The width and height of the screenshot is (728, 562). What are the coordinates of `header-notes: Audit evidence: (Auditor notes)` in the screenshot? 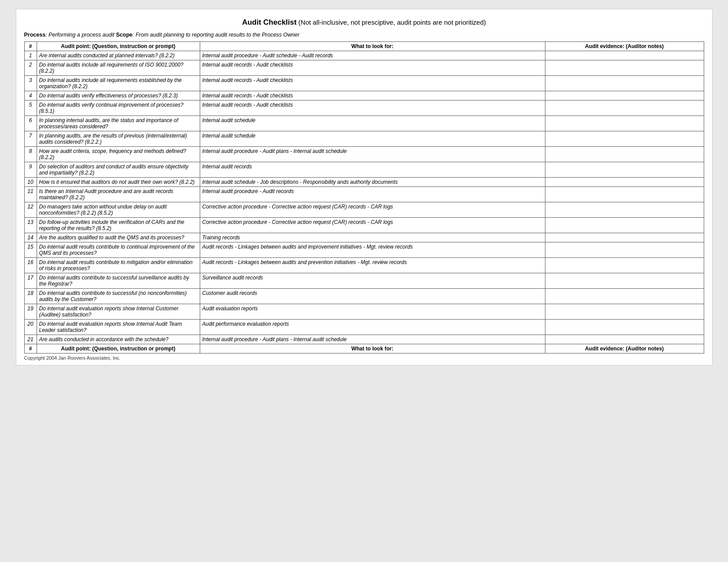 It's located at (624, 47).